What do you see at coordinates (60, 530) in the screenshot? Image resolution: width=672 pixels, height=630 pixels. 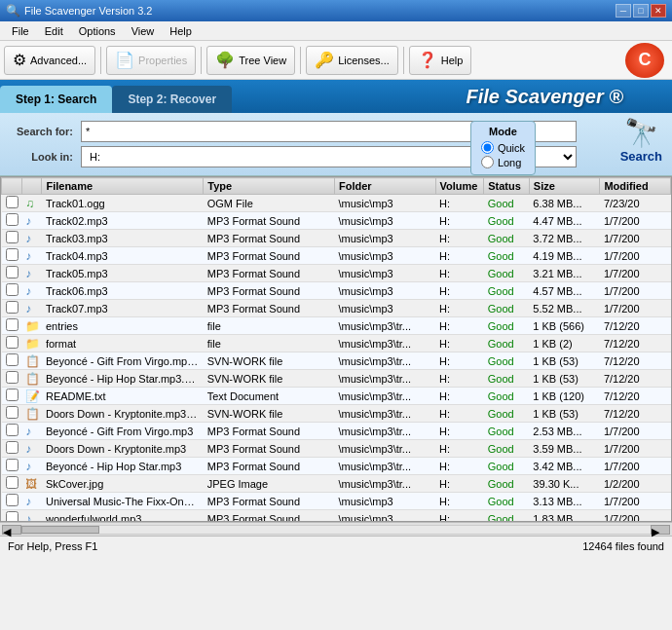 I see `scroll-thumb` at bounding box center [60, 530].